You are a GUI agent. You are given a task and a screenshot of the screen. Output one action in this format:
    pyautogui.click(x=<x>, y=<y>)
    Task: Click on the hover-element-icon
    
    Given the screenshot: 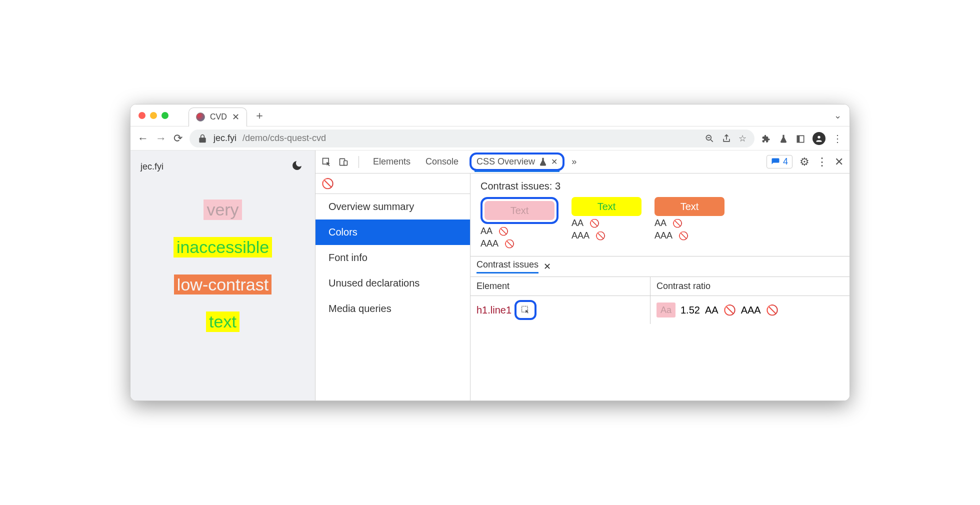 What is the action you would take?
    pyautogui.click(x=526, y=310)
    